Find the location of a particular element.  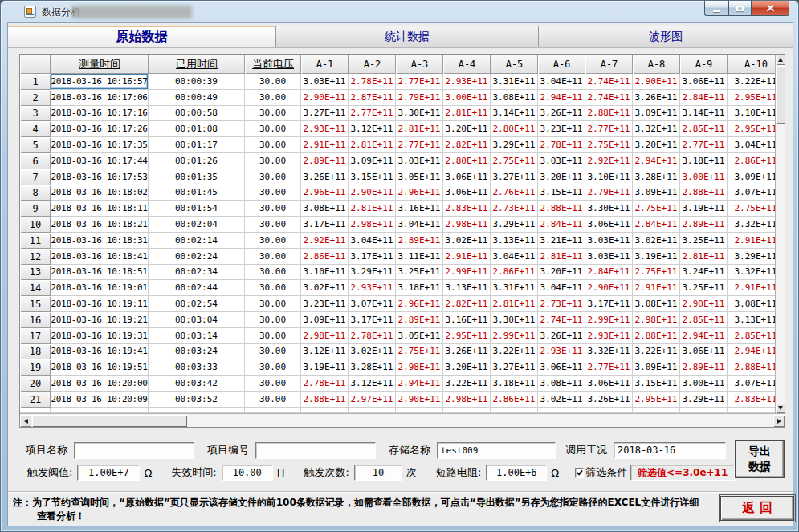

cell-a1: 3.26E+11 is located at coordinates (324, 177).